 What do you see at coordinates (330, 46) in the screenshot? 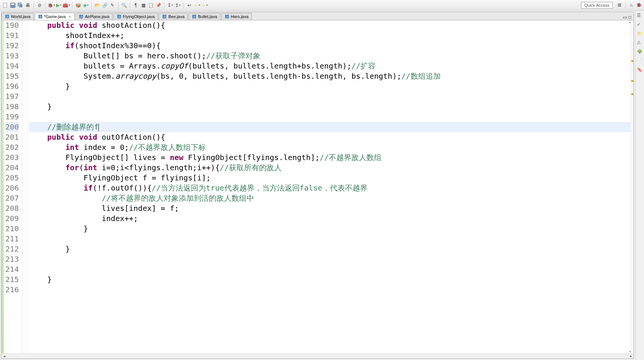
I see `code-line: if(shootIndex%30==0){` at bounding box center [330, 46].